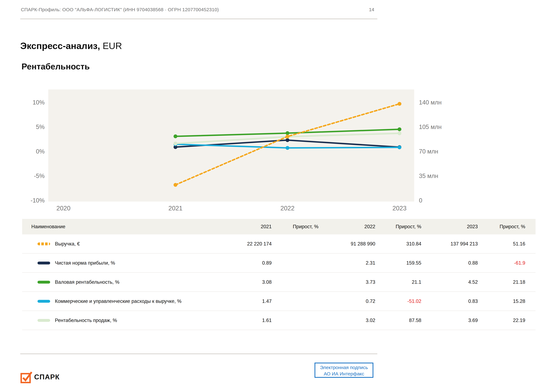  What do you see at coordinates (370, 301) in the screenshot?
I see `cell-value: 0.72` at bounding box center [370, 301].